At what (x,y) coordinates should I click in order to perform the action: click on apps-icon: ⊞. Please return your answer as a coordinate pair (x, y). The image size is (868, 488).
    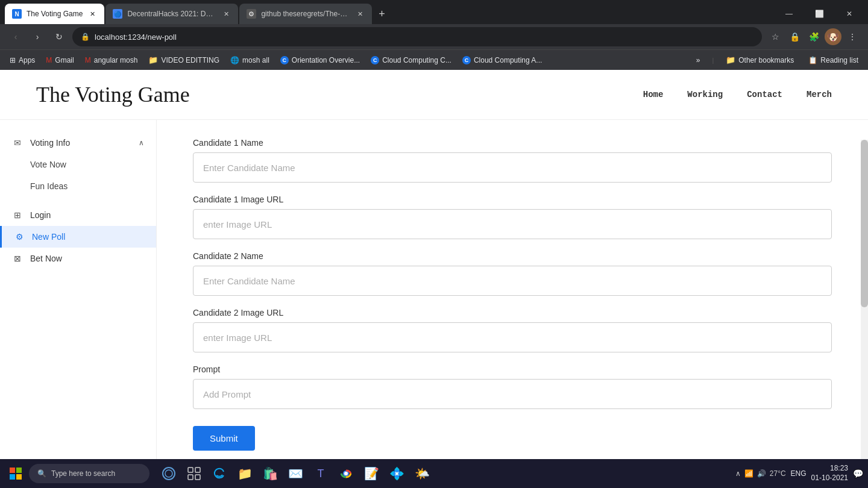
    Looking at the image, I should click on (13, 60).